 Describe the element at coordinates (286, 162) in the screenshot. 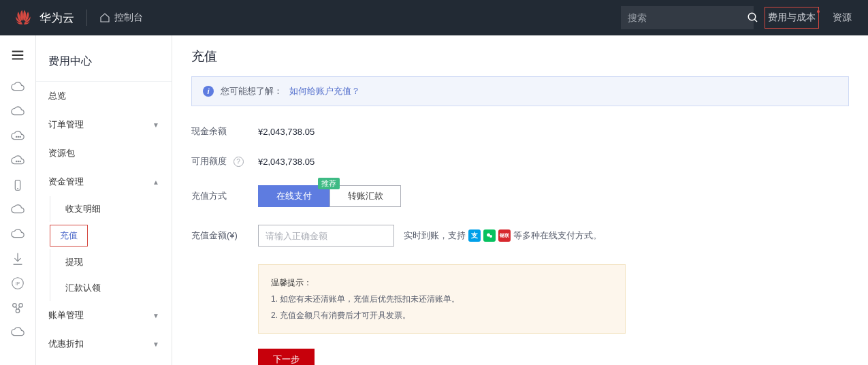

I see `value-available-quota: ¥2,043,738.05` at that location.